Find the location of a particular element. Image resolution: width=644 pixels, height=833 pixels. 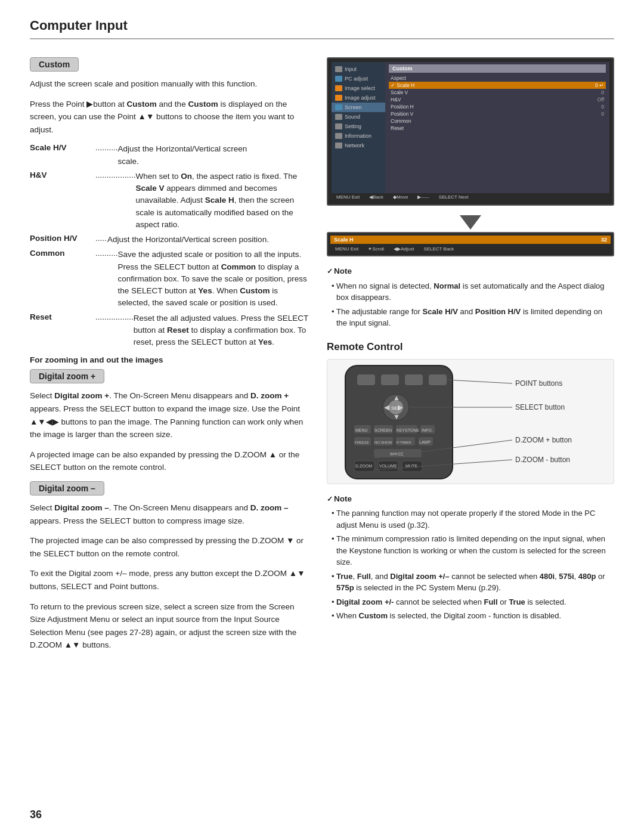

svg-text: SELECT button is located at coordinates (540, 407).